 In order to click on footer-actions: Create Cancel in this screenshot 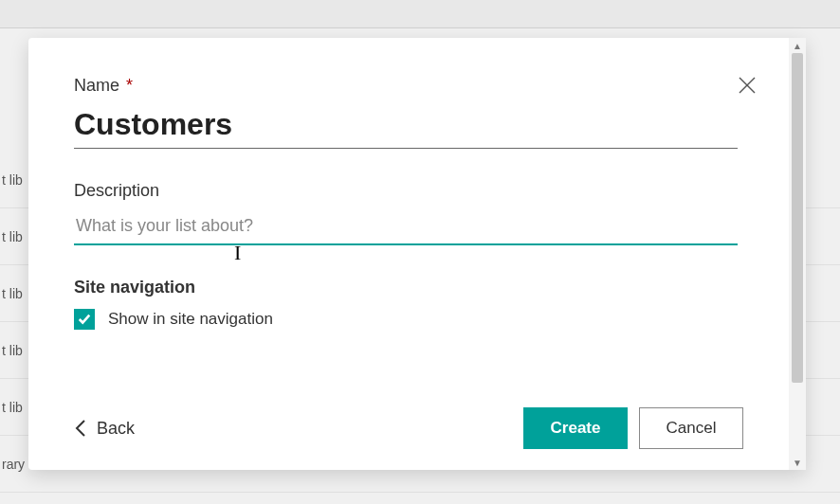, I will do `click(633, 428)`.